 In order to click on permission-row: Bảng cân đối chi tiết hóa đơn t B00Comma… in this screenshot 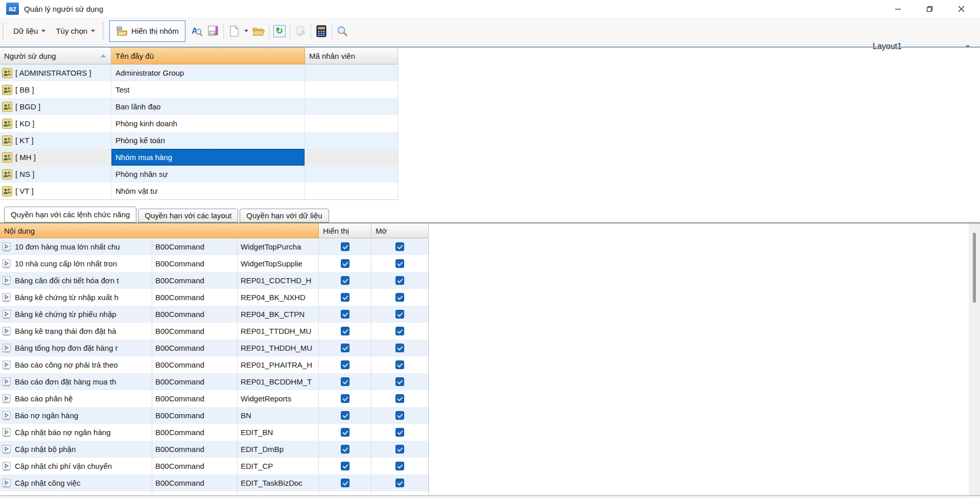, I will do `click(215, 280)`.